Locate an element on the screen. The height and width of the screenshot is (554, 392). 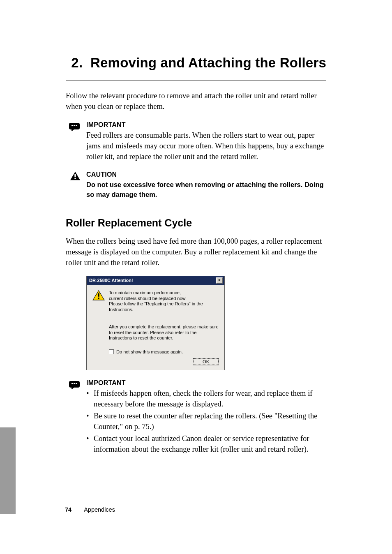
dialog-title: DR-2580C Attention! is located at coordinates (111, 280).